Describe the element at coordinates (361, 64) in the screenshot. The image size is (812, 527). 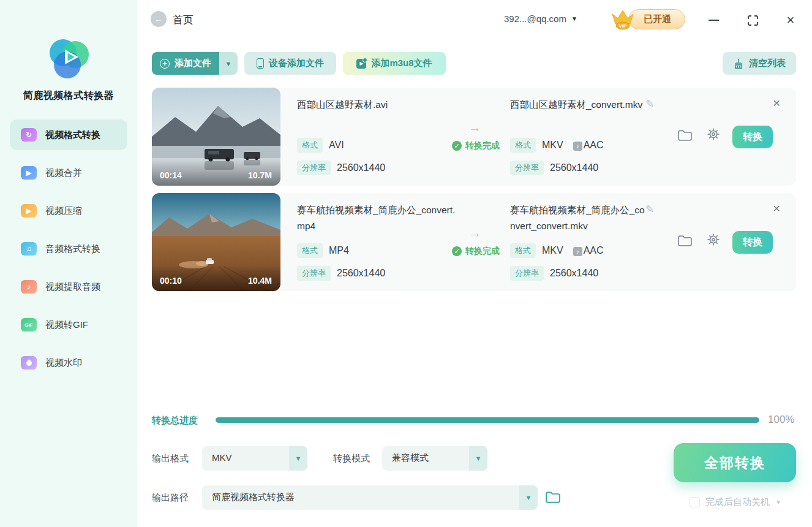
I see `video-file-icon: ▶` at that location.